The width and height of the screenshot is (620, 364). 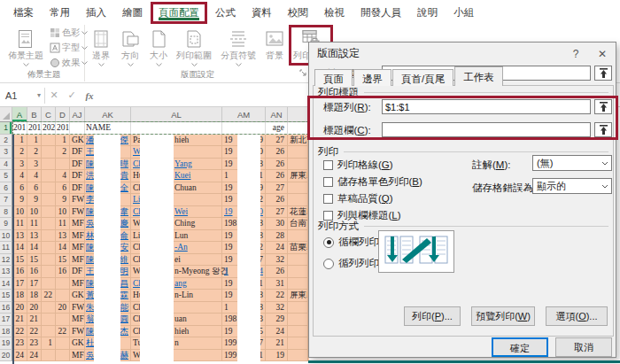 What do you see at coordinates (19, 176) in the screenshot?
I see `cell-A5: 4` at bounding box center [19, 176].